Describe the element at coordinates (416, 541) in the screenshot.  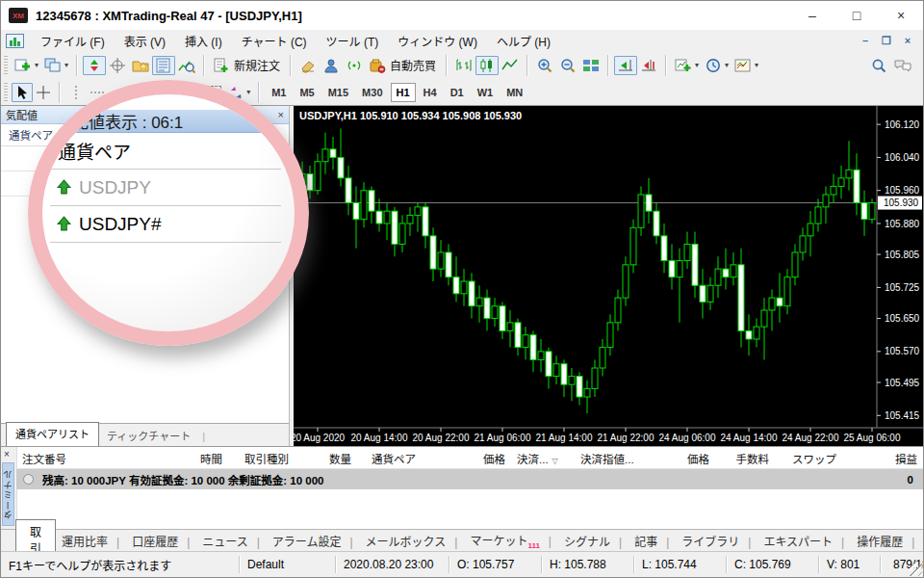
I see `tab-mailbox: メールボックス` at that location.